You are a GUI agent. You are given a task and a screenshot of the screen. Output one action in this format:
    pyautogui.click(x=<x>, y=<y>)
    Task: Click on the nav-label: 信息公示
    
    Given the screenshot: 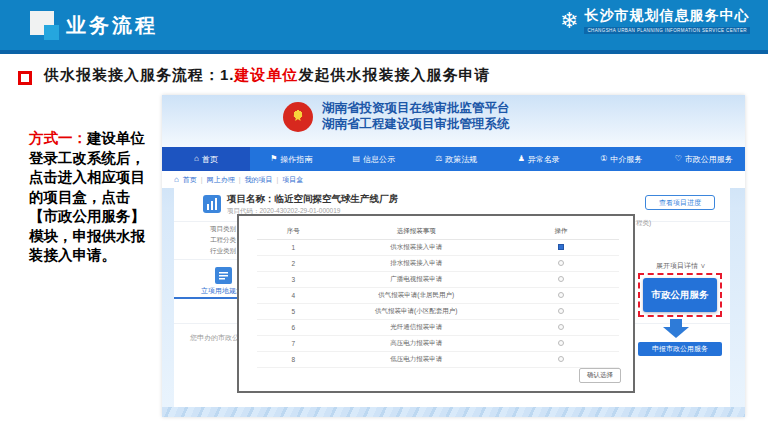 What is the action you would take?
    pyautogui.click(x=379, y=160)
    